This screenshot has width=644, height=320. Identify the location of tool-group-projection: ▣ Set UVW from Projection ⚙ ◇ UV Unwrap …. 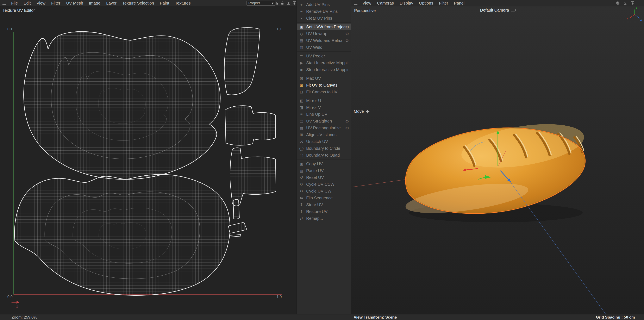
(324, 38).